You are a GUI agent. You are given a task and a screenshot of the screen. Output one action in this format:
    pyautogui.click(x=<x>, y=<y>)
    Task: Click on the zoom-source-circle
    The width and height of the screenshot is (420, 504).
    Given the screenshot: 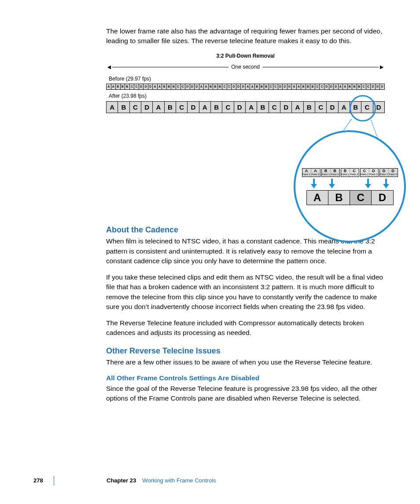 What is the action you would take?
    pyautogui.click(x=363, y=108)
    